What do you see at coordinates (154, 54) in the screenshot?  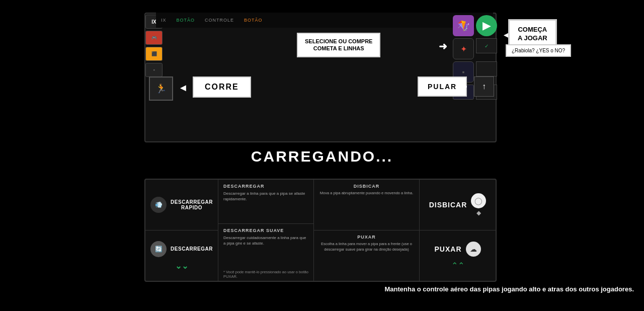 I see `sidebar-icon-3: ⬛` at bounding box center [154, 54].